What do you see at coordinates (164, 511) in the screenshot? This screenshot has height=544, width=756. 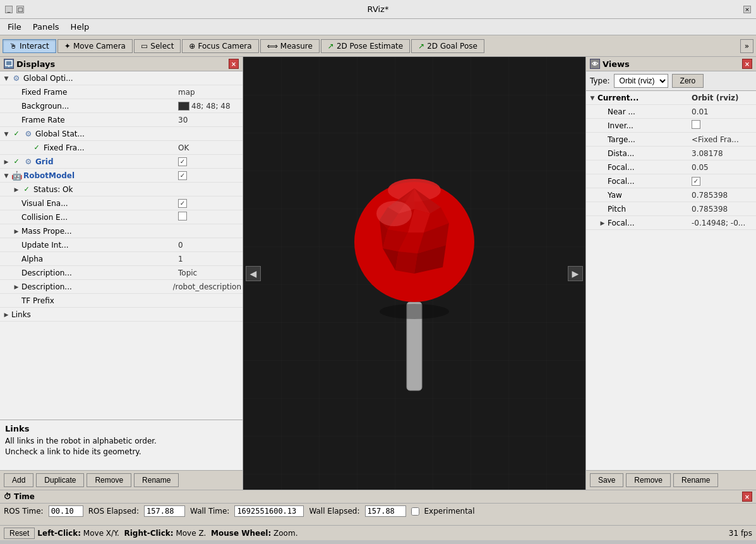 I see `ros-elapsed-input` at bounding box center [164, 511].